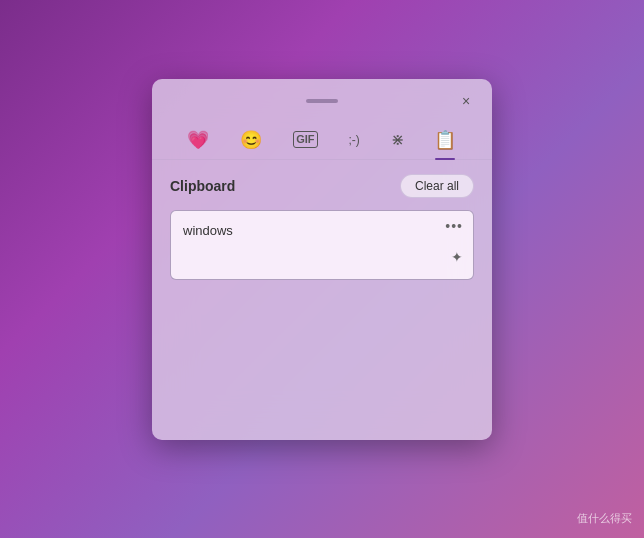 The image size is (644, 538). What do you see at coordinates (398, 140) in the screenshot?
I see `tab-symbols: ⋇` at bounding box center [398, 140].